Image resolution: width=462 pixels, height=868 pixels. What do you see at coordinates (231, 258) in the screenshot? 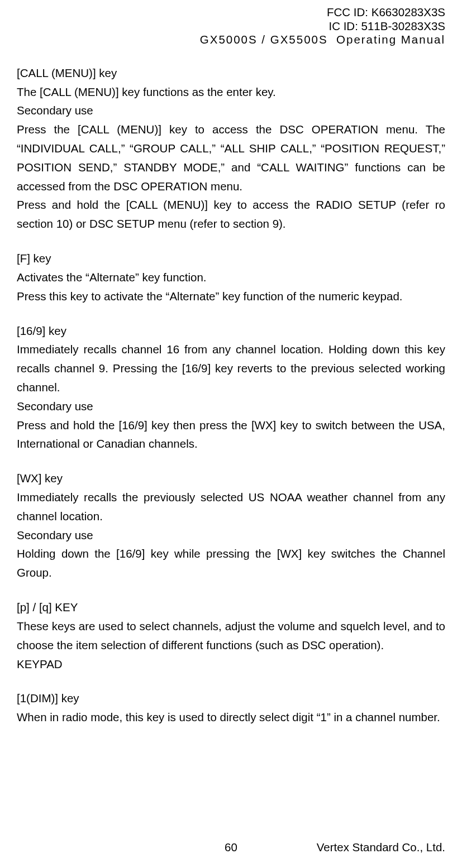
I see `f-key-title: [F] key` at bounding box center [231, 258].